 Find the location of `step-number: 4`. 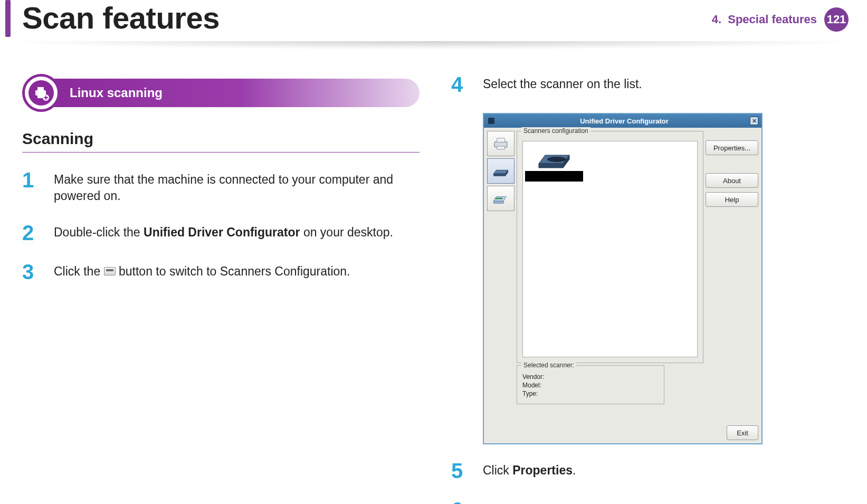

step-number: 4 is located at coordinates (461, 84).